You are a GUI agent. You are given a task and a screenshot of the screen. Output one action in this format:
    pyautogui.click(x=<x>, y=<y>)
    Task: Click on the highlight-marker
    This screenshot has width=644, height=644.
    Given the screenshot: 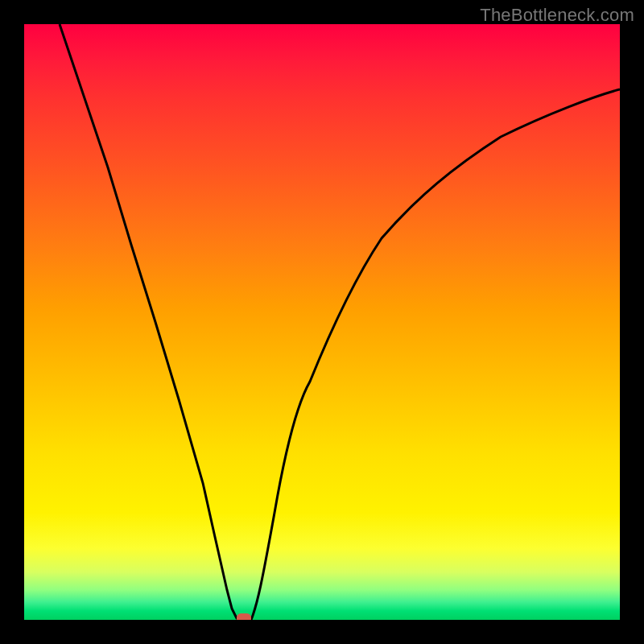 What is the action you would take?
    pyautogui.click(x=244, y=617)
    